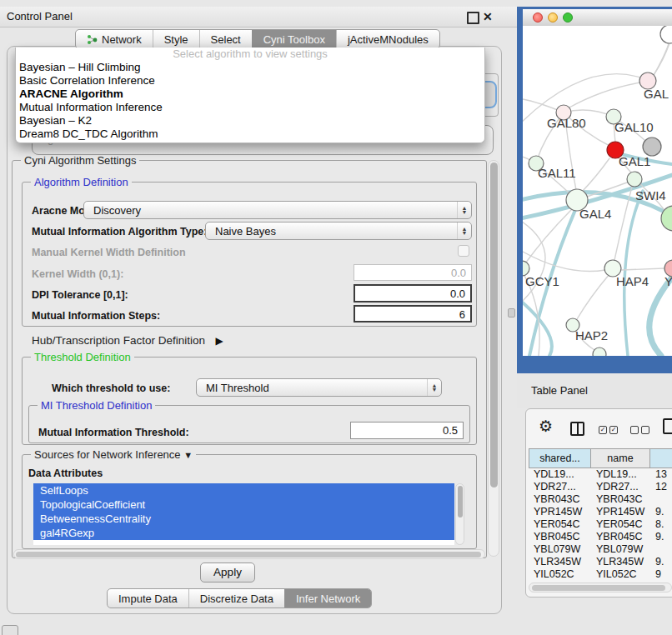 This screenshot has width=672, height=635. I want to click on panel-collapse-handle, so click(512, 313).